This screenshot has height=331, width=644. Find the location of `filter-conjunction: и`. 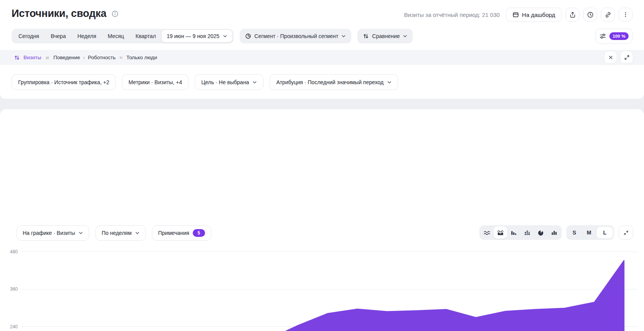

filter-conjunction: и is located at coordinates (47, 58).